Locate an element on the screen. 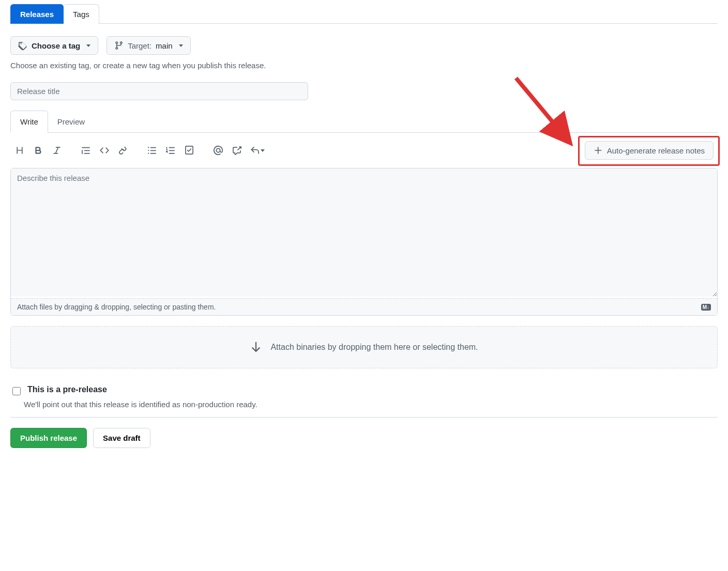 The height and width of the screenshot is (571, 728). plus-icon is located at coordinates (598, 150).